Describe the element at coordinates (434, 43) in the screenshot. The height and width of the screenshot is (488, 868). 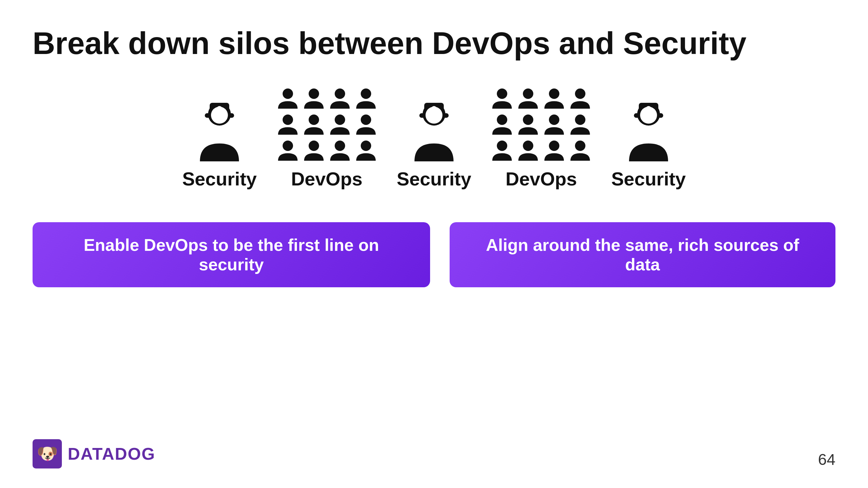
I see `slide-title: Break down silos between DevOps and Secu…` at that location.